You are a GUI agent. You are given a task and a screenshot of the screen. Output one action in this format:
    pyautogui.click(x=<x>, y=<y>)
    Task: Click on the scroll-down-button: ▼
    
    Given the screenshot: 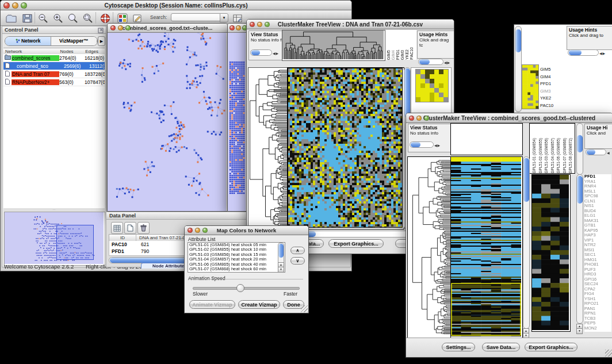 What is the action you would take?
    pyautogui.click(x=580, y=331)
    